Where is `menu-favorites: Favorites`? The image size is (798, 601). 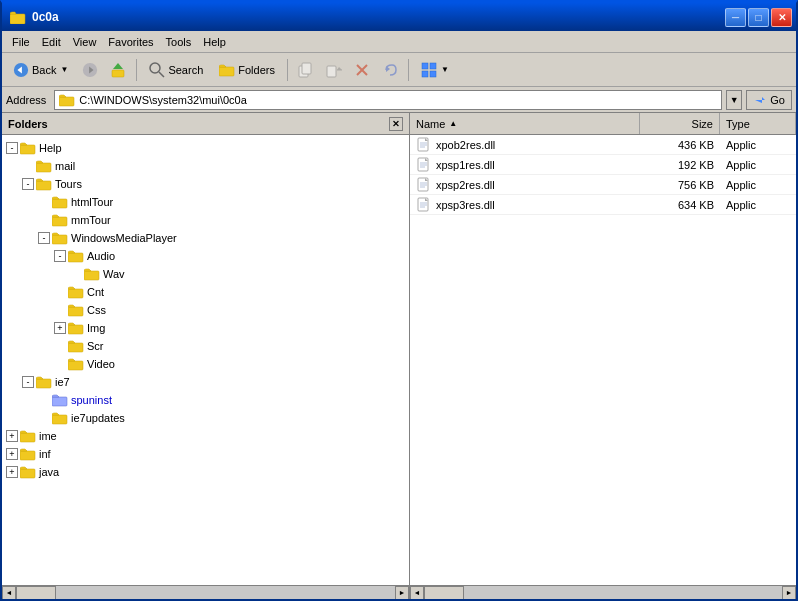
menu-favorites: Favorites is located at coordinates (130, 42).